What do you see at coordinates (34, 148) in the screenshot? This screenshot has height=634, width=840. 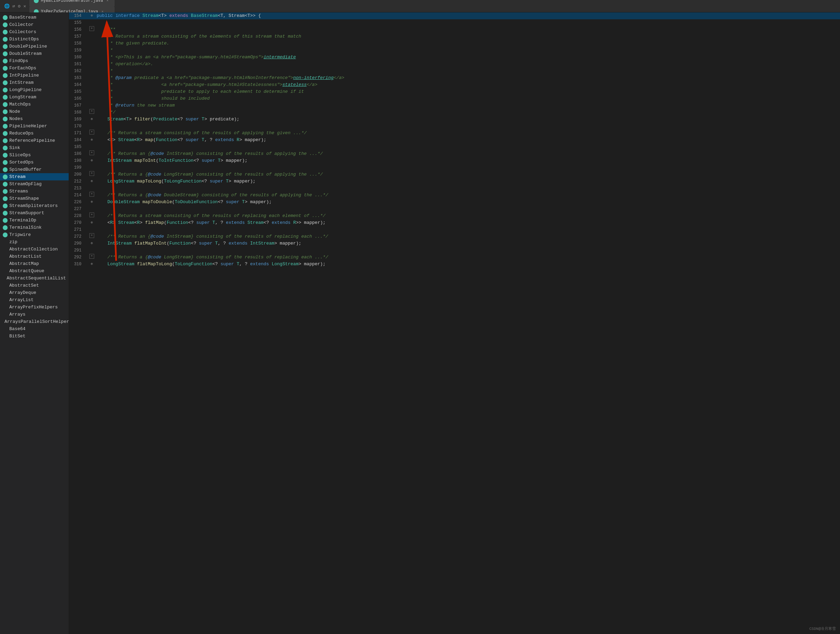 I see `sidebar-item-sink: Sink` at bounding box center [34, 148].